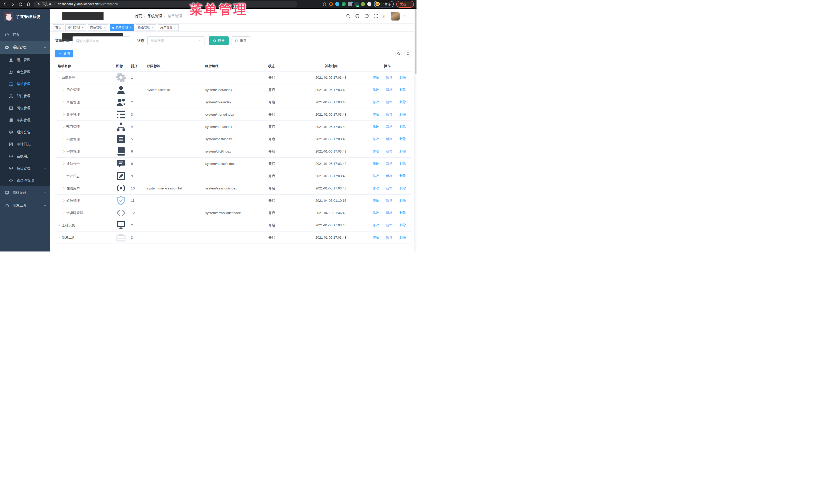 The height and width of the screenshot is (504, 833). Describe the element at coordinates (405, 4) in the screenshot. I see `browser-update-button: 更新` at that location.